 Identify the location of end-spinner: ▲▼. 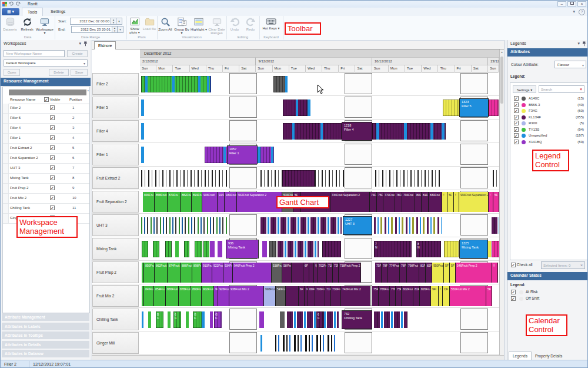
(115, 29).